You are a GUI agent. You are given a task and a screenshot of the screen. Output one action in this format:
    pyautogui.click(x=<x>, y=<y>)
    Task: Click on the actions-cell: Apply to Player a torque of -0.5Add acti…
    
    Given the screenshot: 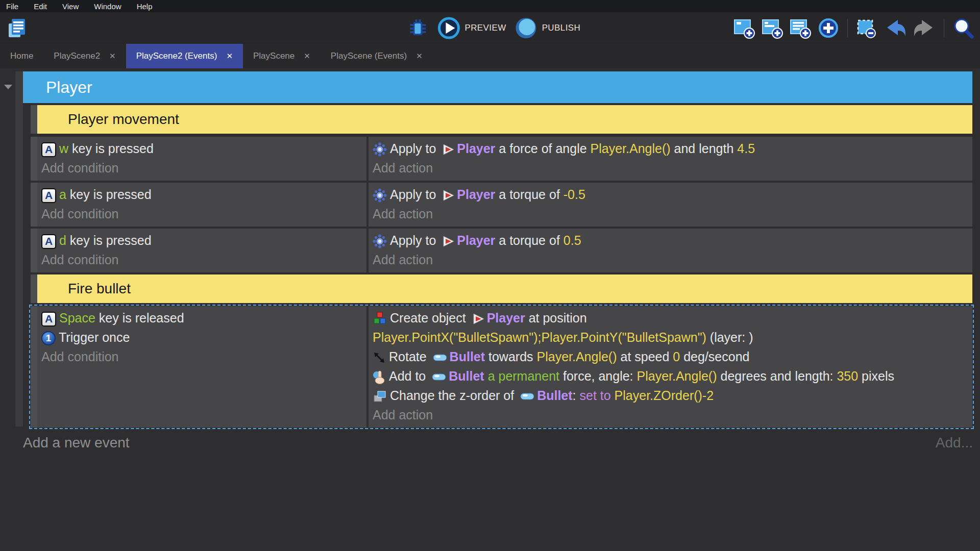 What is the action you would take?
    pyautogui.click(x=671, y=205)
    